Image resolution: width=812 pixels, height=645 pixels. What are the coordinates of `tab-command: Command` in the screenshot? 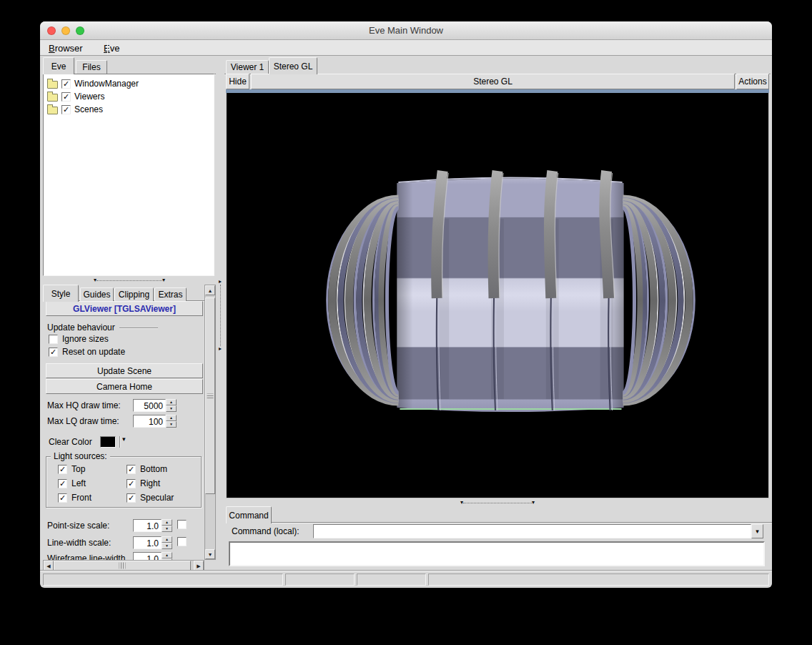 It's located at (249, 515).